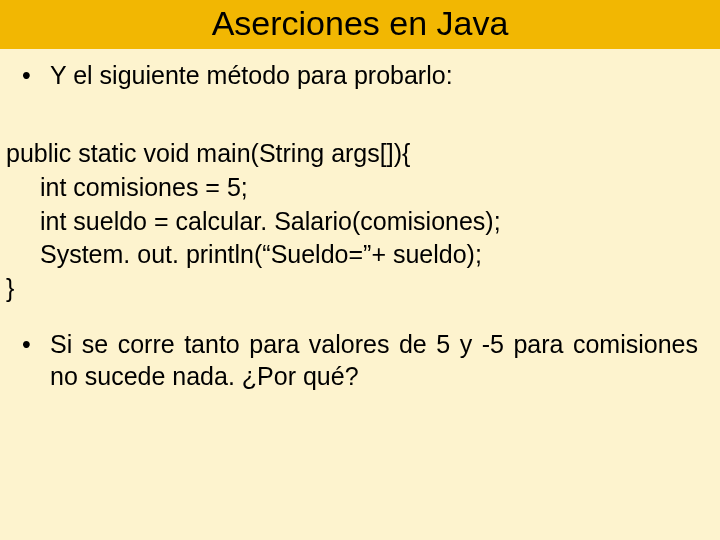 This screenshot has height=540, width=720. What do you see at coordinates (360, 24) in the screenshot?
I see `title-bar: Aserciones en Java` at bounding box center [360, 24].